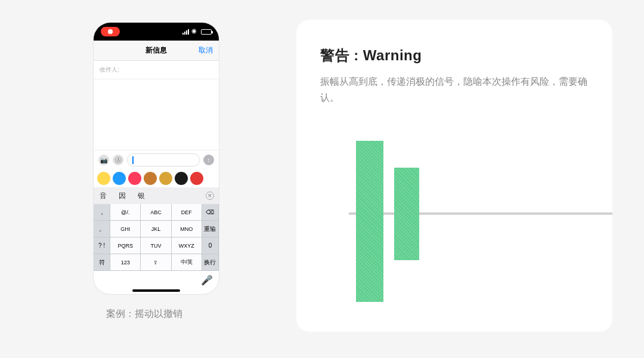  Describe the element at coordinates (110, 69) in the screenshot. I see `recipient-label: 收件人:` at that location.